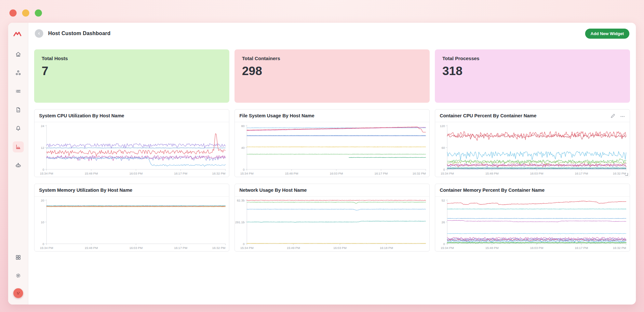 This screenshot has width=644, height=312. What do you see at coordinates (492, 190) in the screenshot?
I see `chart-title: Container Memory Percent By Container Na…` at bounding box center [492, 190].